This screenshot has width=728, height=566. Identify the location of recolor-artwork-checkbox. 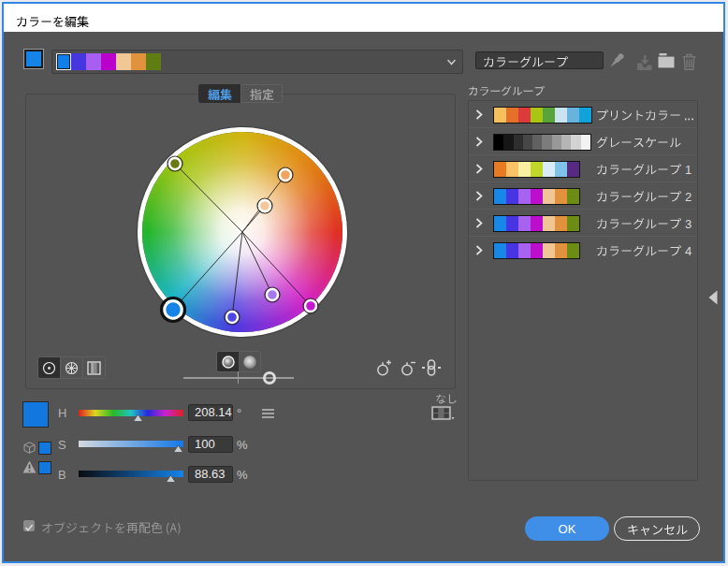
(29, 526).